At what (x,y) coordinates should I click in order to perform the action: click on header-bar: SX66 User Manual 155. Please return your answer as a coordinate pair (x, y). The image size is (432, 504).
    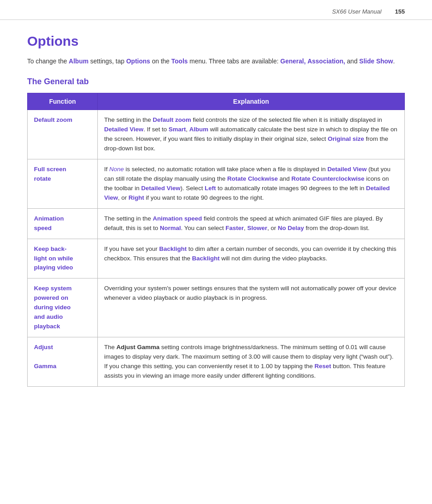
    Looking at the image, I should click on (216, 10).